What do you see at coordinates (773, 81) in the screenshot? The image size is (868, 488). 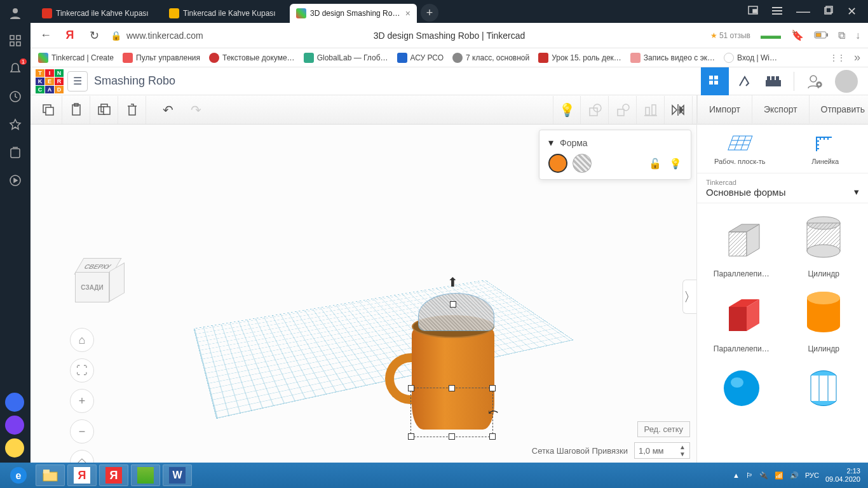 I see `lego-mode-button` at bounding box center [773, 81].